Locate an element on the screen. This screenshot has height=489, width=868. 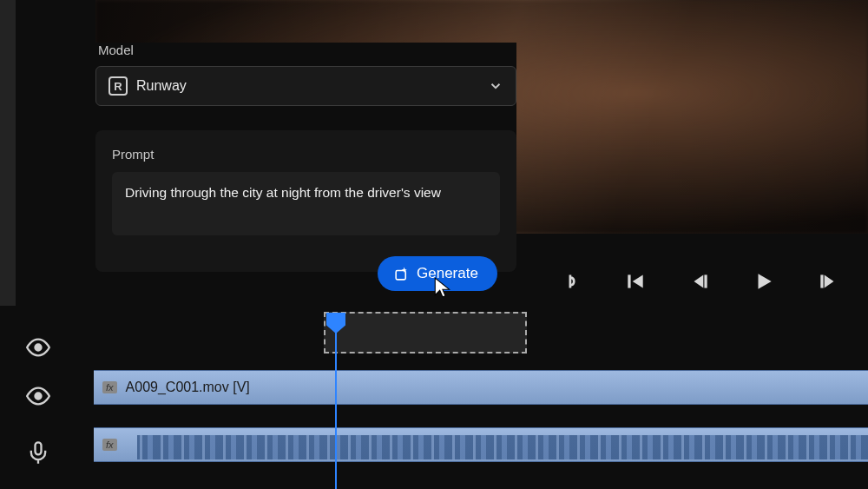
chevron-down-icon is located at coordinates (496, 86).